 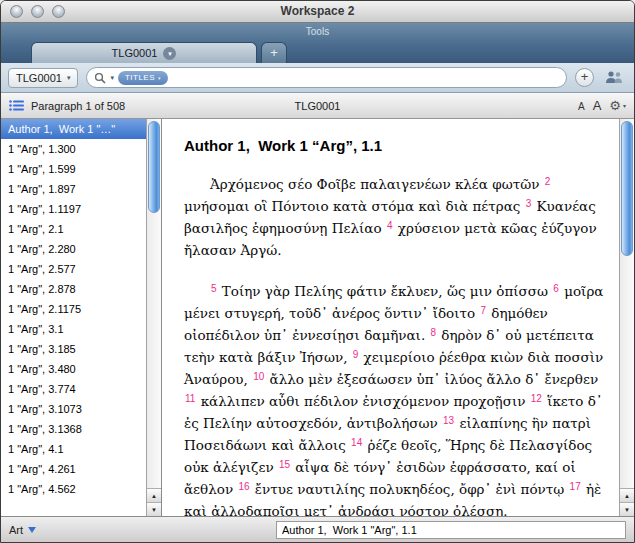 I want to click on window-titlebar: Workspace 2, so click(x=318, y=12).